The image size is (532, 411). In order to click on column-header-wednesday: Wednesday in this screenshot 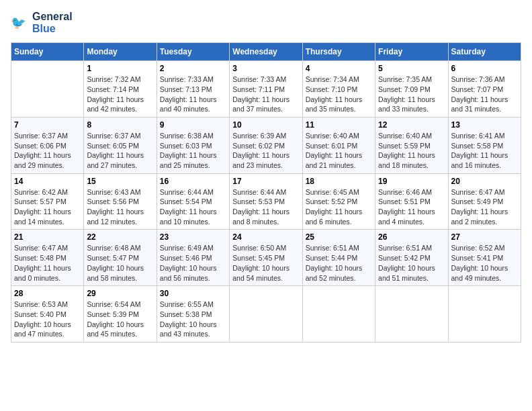, I will do `click(266, 52)`.